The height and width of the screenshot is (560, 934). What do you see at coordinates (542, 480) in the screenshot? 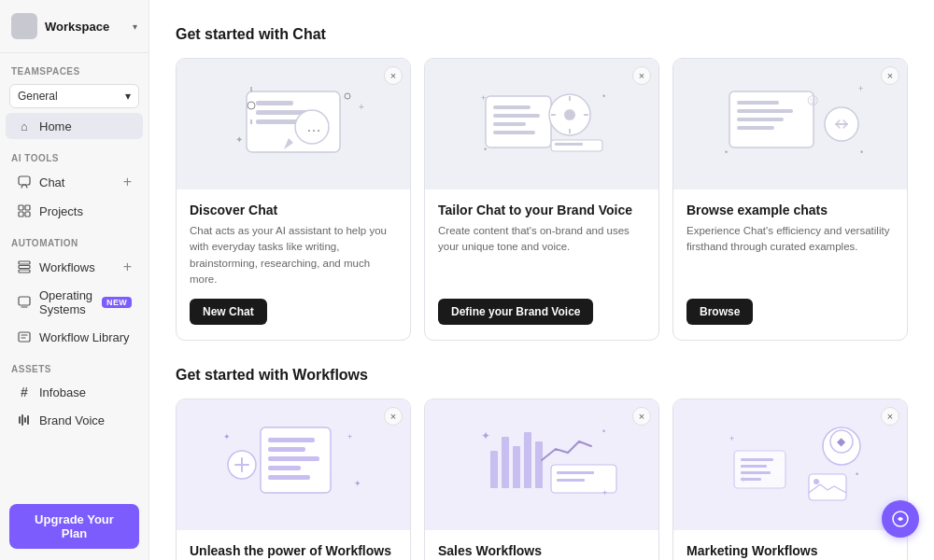
I see `sales-workflows-card: ✦ • + × Sales Workflows Use our sales-fo…` at bounding box center [542, 480].